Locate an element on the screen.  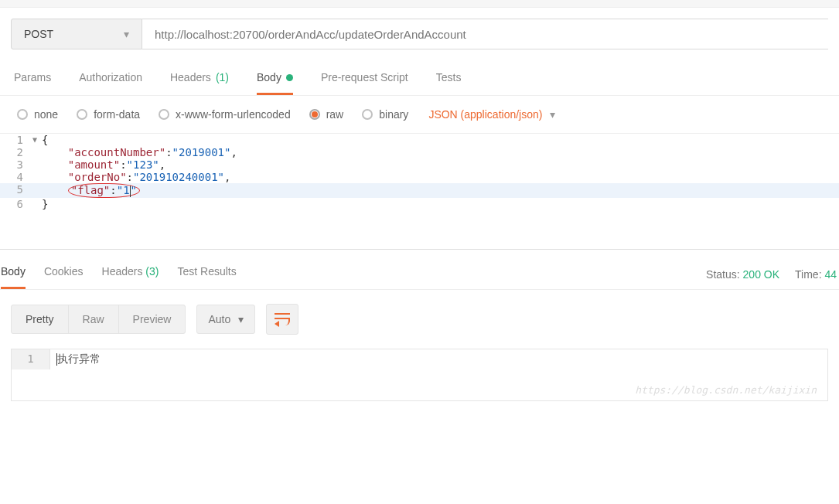
wrap-icon is located at coordinates (282, 319).